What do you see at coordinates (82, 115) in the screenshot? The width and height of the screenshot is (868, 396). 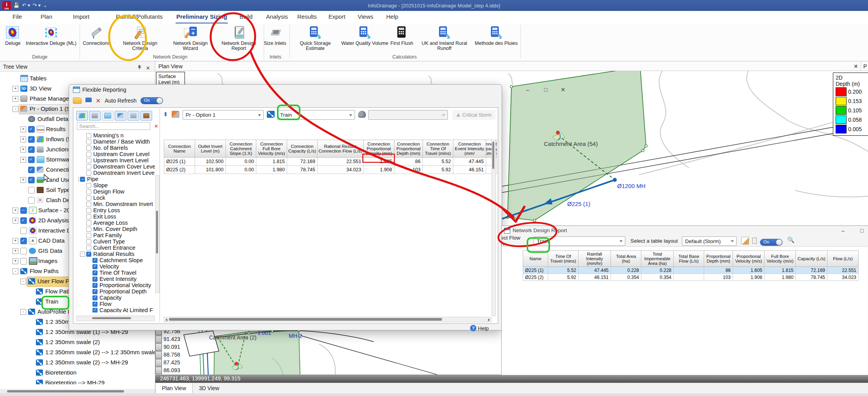 I see `inflows-filter-button` at bounding box center [82, 115].